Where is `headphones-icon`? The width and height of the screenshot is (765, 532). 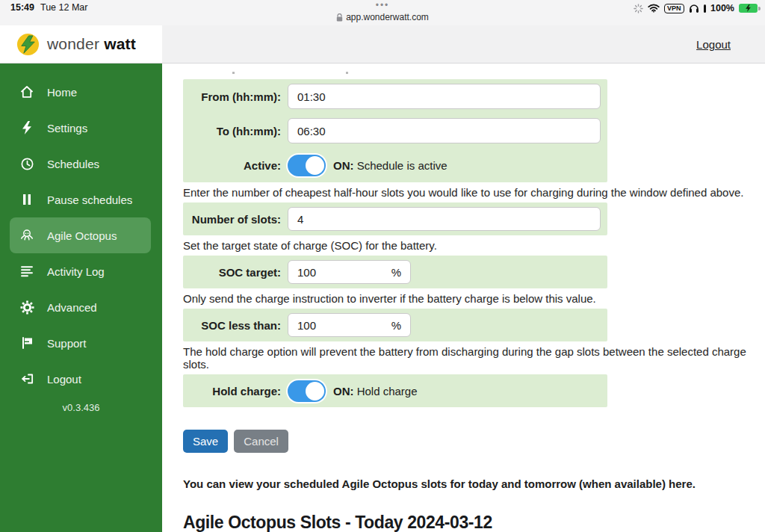
headphones-icon is located at coordinates (694, 9).